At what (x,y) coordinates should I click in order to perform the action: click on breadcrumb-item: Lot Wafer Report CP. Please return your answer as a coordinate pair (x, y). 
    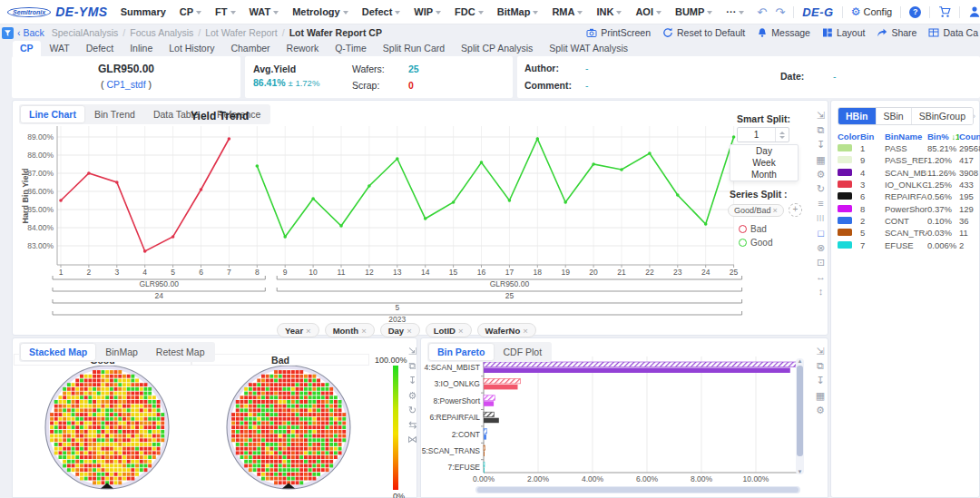
    Looking at the image, I should click on (336, 33).